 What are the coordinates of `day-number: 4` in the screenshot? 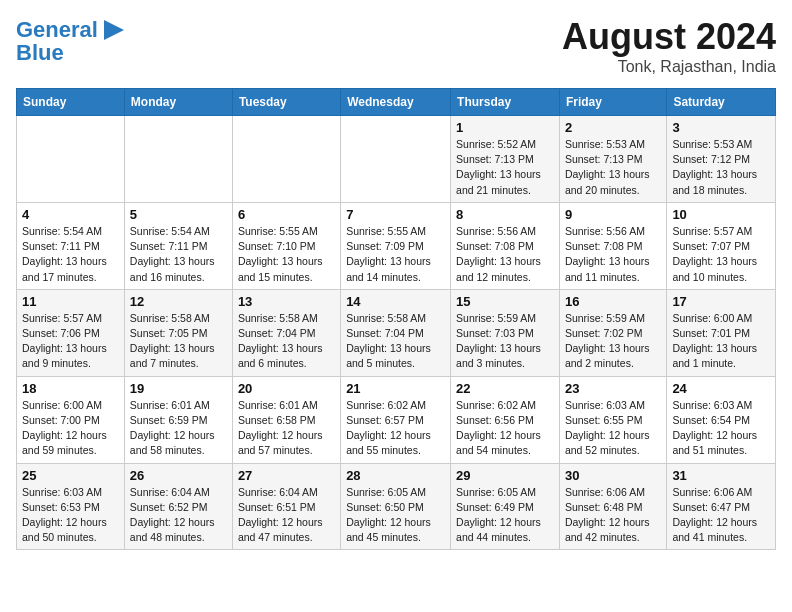 It's located at (70, 214).